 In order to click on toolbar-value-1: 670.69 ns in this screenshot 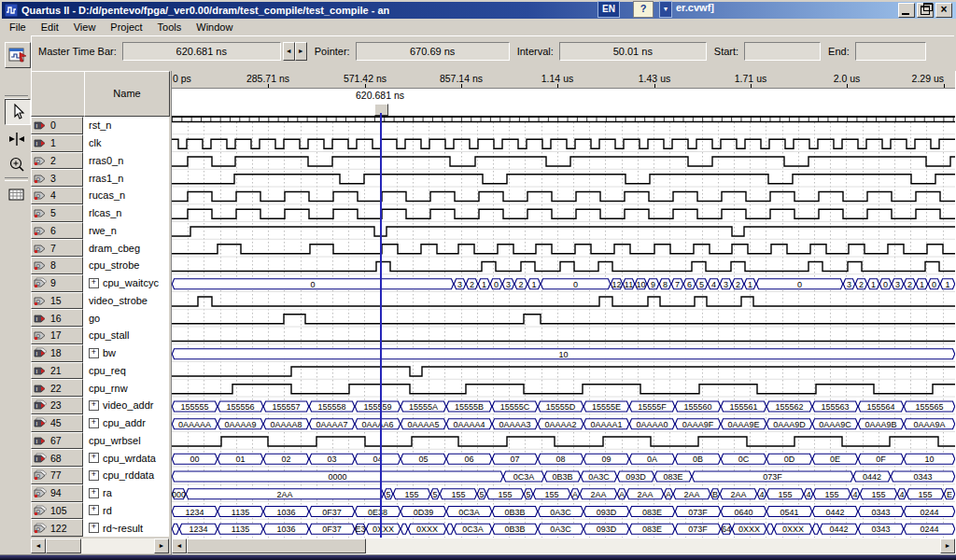, I will do `click(433, 51)`.